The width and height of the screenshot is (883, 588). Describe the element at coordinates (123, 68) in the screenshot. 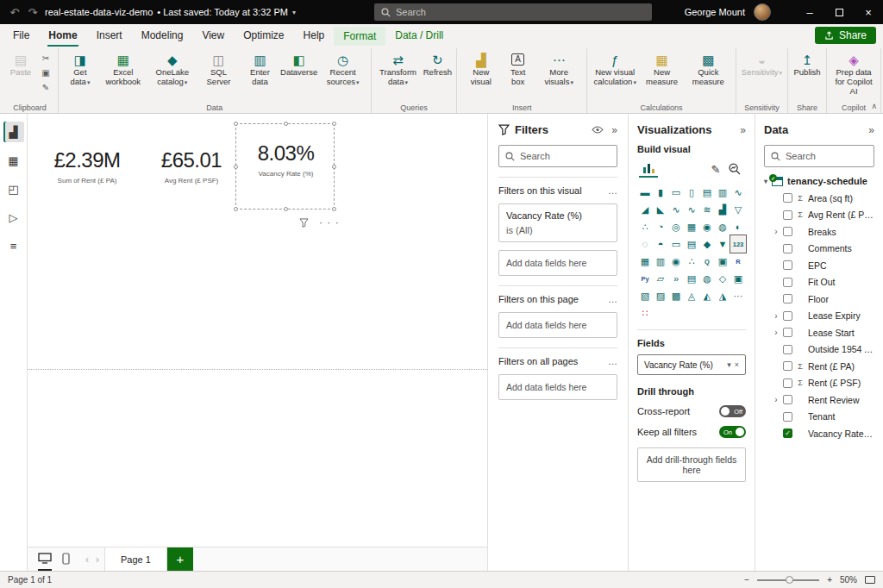

I see `ribbon-button-excel-workbook: ▦Excel workbook` at that location.